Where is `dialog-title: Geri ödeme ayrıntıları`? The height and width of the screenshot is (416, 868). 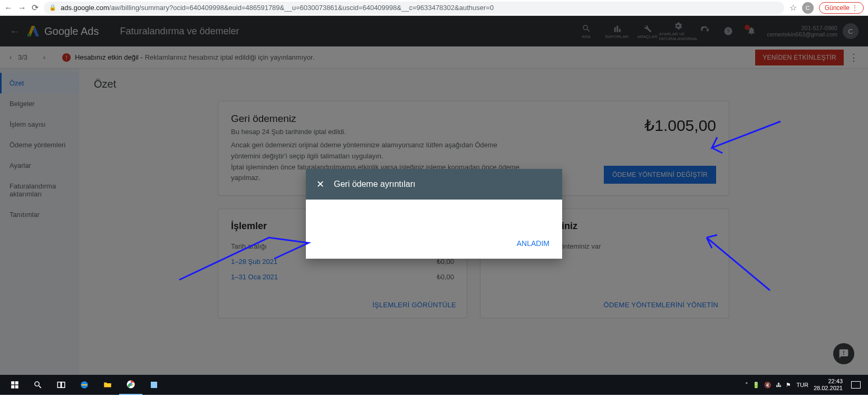
dialog-title: Geri ödeme ayrıntıları is located at coordinates (374, 184).